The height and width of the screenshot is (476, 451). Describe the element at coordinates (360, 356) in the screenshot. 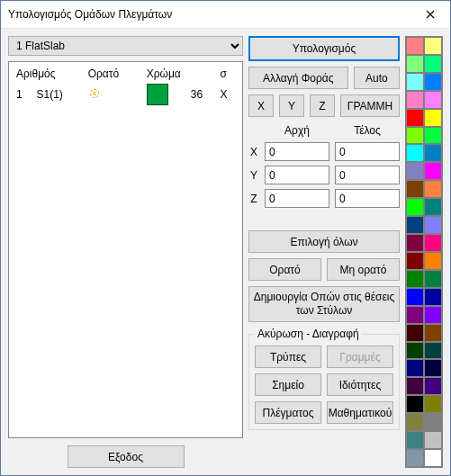

I see `lines-button: Γραμμές` at that location.